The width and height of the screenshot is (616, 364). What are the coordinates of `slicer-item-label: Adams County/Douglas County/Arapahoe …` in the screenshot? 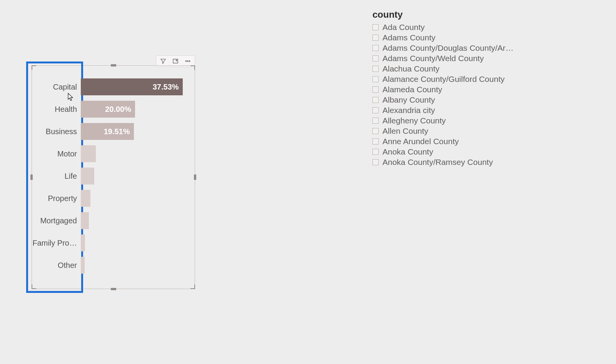 It's located at (450, 48).